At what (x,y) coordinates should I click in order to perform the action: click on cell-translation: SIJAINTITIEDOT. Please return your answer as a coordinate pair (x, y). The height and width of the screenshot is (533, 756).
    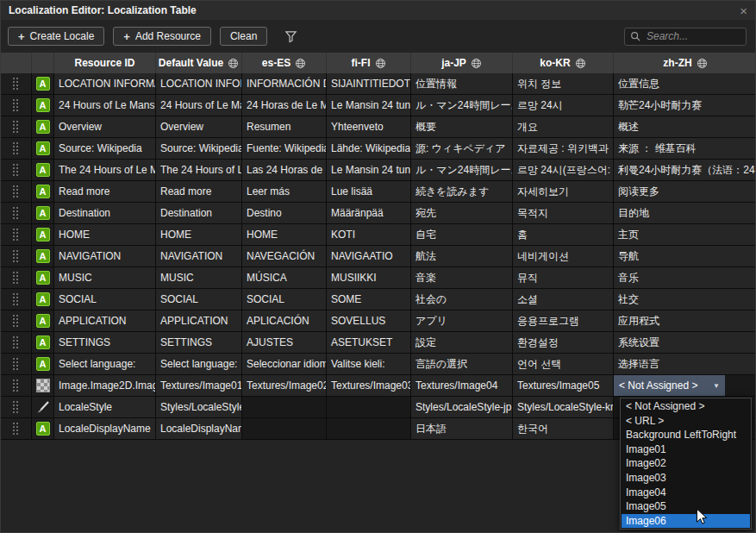
    Looking at the image, I should click on (369, 85).